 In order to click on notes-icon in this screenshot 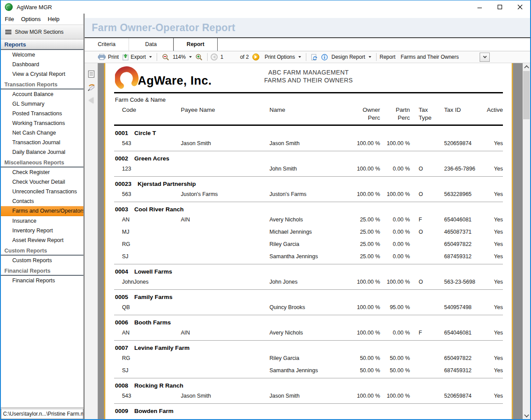, I will do `click(91, 74)`.